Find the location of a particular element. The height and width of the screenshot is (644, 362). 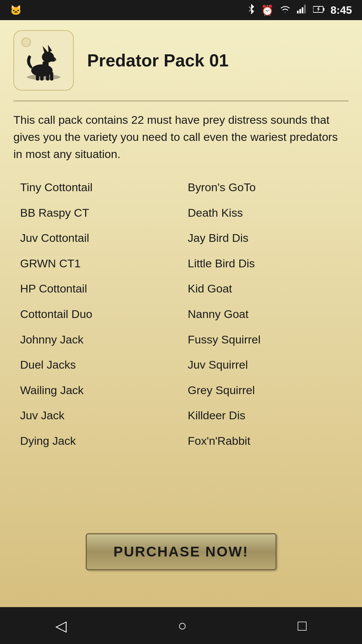

list-item: Little Bird Dis is located at coordinates (265, 264).